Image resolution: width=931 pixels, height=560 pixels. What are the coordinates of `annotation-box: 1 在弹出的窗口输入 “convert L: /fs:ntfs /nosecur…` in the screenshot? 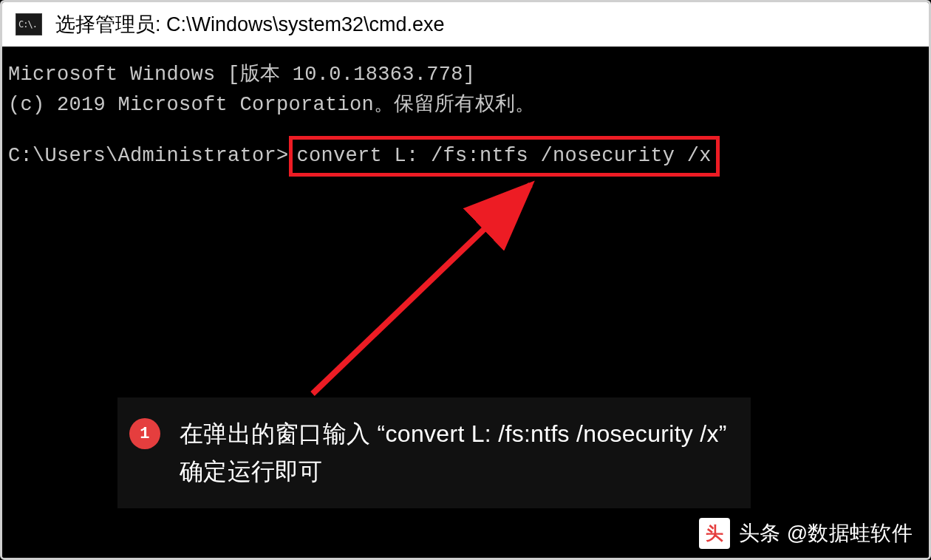 It's located at (434, 453).